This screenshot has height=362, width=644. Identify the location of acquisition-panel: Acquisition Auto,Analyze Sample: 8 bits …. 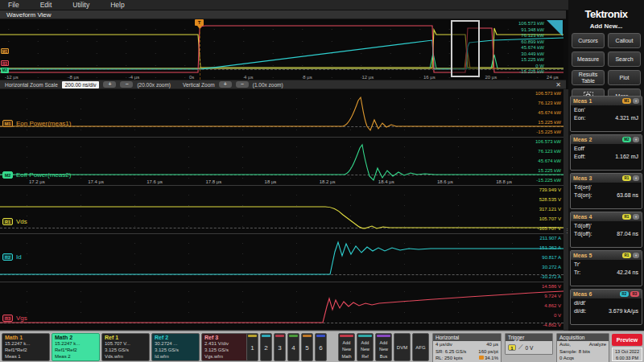
(583, 348).